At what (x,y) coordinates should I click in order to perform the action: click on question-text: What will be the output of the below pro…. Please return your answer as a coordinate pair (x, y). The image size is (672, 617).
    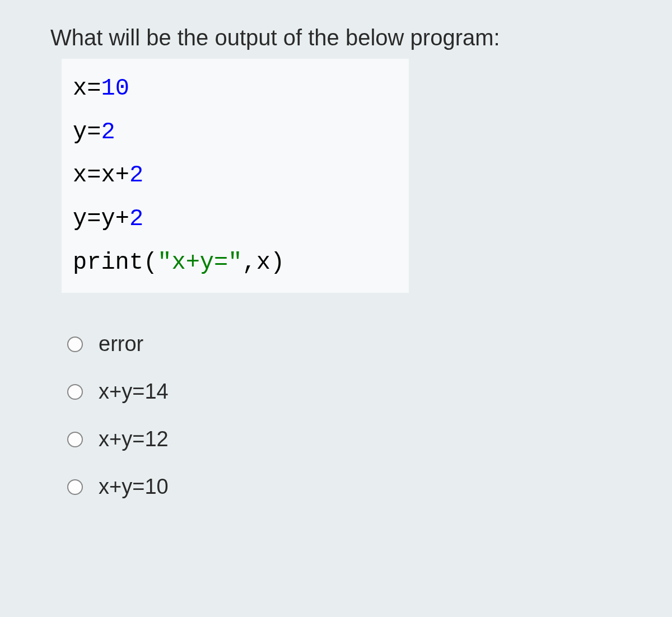
    Looking at the image, I should click on (336, 38).